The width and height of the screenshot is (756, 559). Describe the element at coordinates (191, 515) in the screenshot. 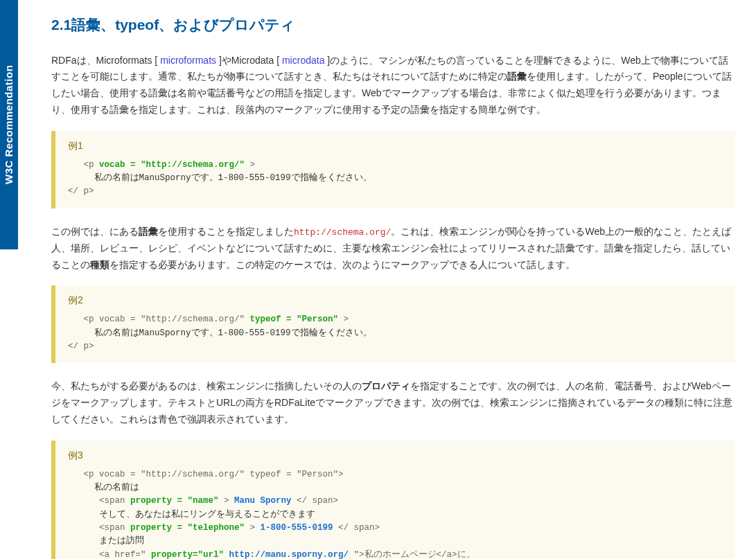

I see `code: そして、あなたは私にリングを与えることができます` at that location.